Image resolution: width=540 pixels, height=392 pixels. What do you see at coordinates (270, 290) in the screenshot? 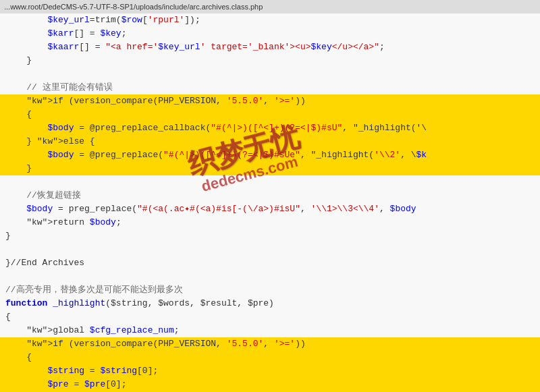
I see `code-line: //高亮专用，替换多次是可能不能达到最多次` at bounding box center [270, 290].